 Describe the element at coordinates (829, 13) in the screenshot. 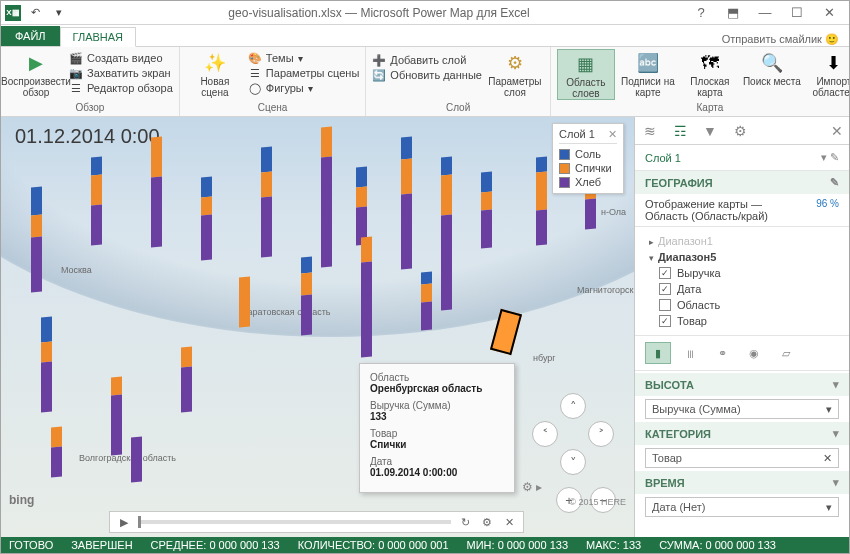

I see `close-button: ✕` at that location.